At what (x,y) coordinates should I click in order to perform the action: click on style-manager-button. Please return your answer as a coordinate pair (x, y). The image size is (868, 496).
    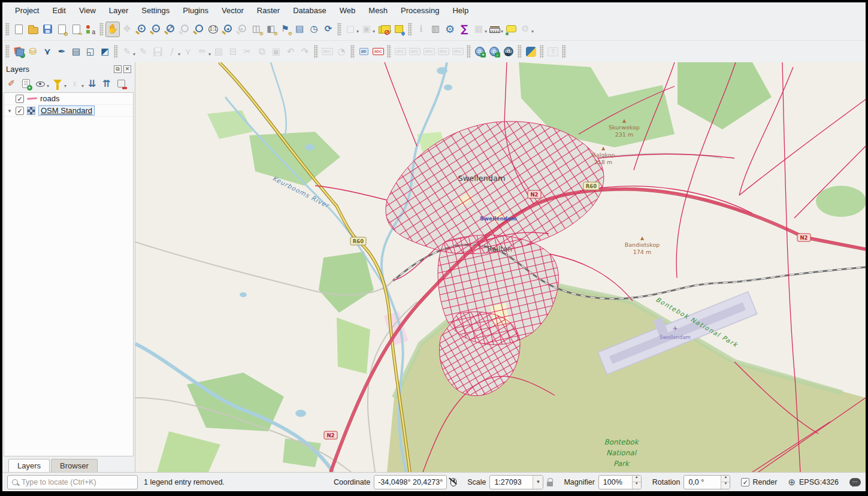
    Looking at the image, I should click on (90, 29).